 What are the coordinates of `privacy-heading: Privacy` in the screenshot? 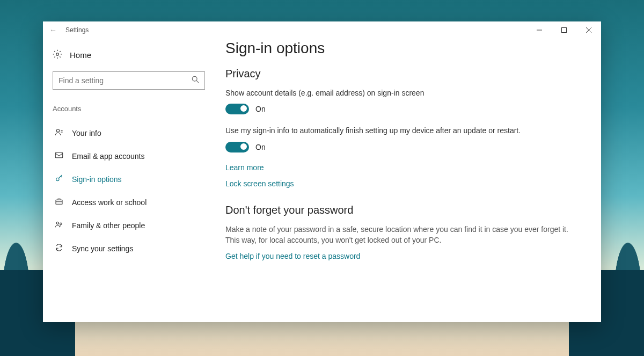 It's located at (405, 74).